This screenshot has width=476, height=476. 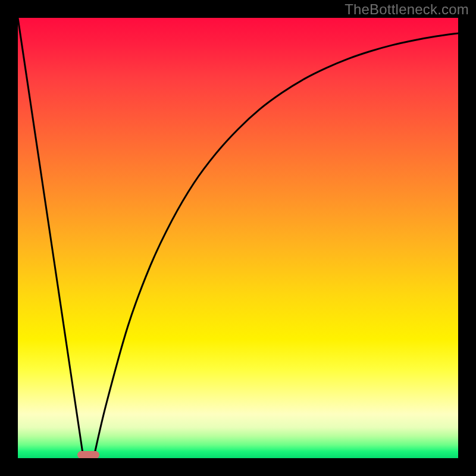 What do you see at coordinates (407, 10) in the screenshot?
I see `watermark-text: TheBottleneck.com` at bounding box center [407, 10].